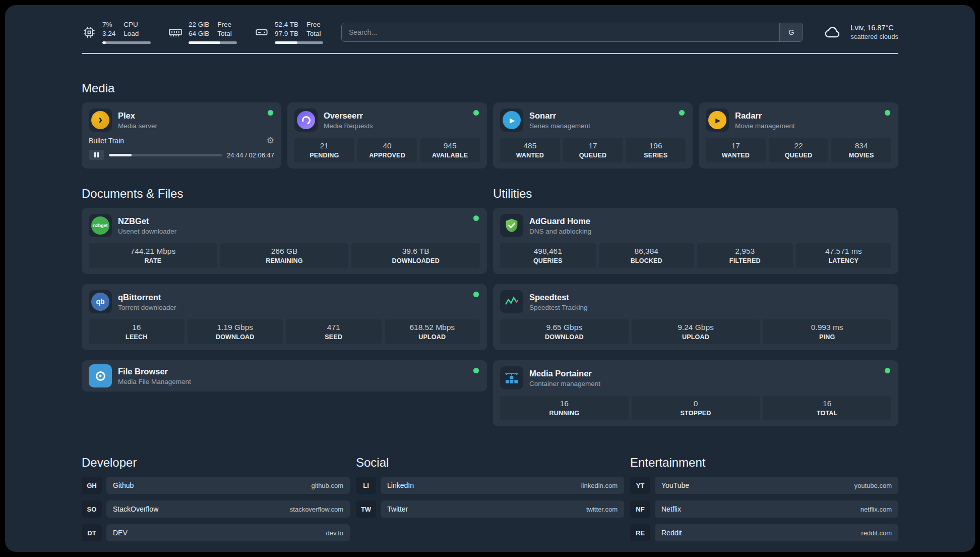 Image resolution: width=980 pixels, height=557 pixels. I want to click on bookmark-abbr: NF, so click(640, 509).